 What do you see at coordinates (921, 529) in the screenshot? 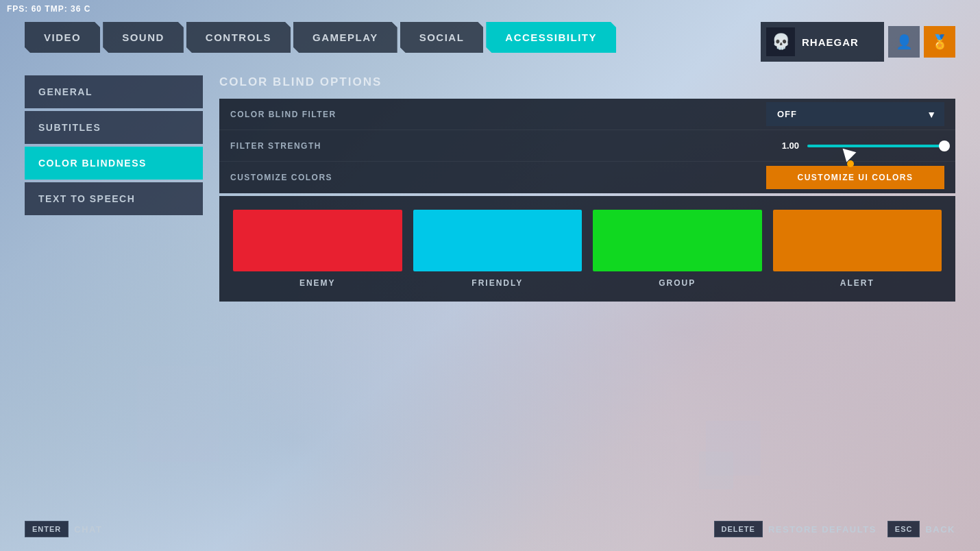
I see `back-button: ESC BACK` at bounding box center [921, 529].